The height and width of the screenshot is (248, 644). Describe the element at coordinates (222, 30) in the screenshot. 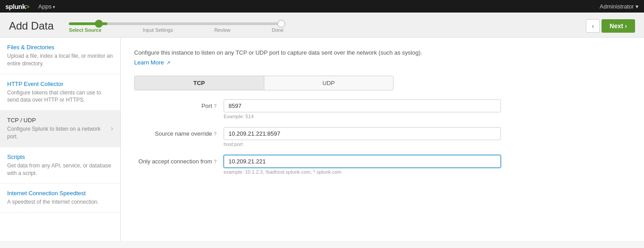

I see `wizard-step-3: Review` at that location.